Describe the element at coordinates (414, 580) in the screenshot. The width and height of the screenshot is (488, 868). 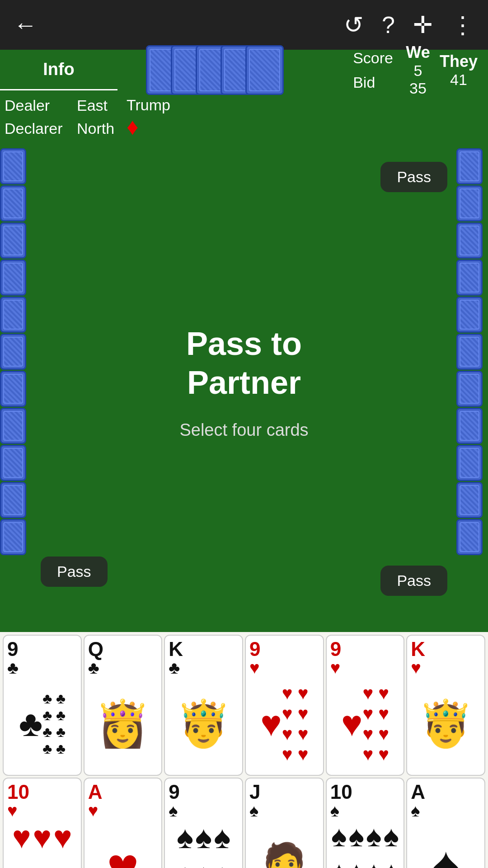
I see `pass-bottom-right-button: Pass` at that location.